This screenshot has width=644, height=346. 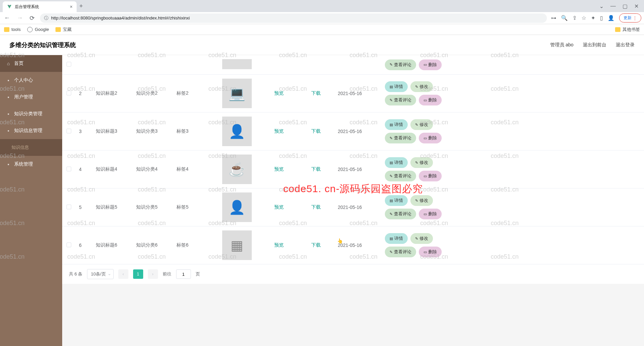 I want to click on zoom-icon: 🔍, so click(x=564, y=18).